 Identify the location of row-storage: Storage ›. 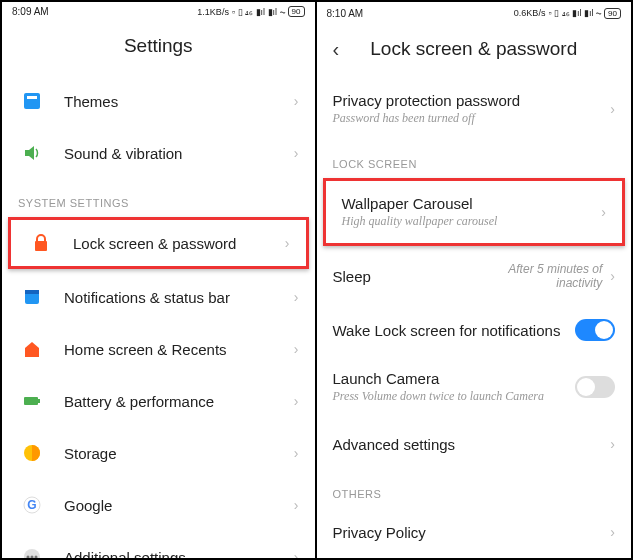
(158, 453).